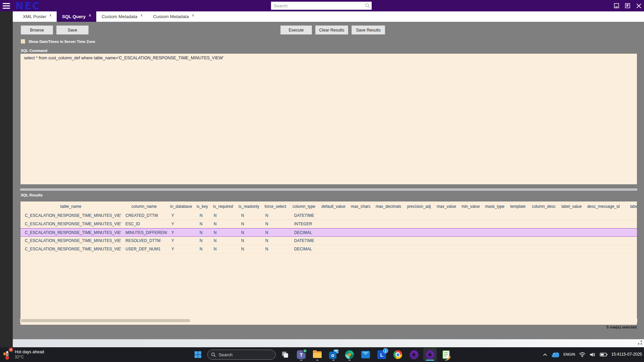 The height and width of the screenshot is (362, 644). Describe the element at coordinates (321, 6) in the screenshot. I see `titlebar-search-input` at that location.